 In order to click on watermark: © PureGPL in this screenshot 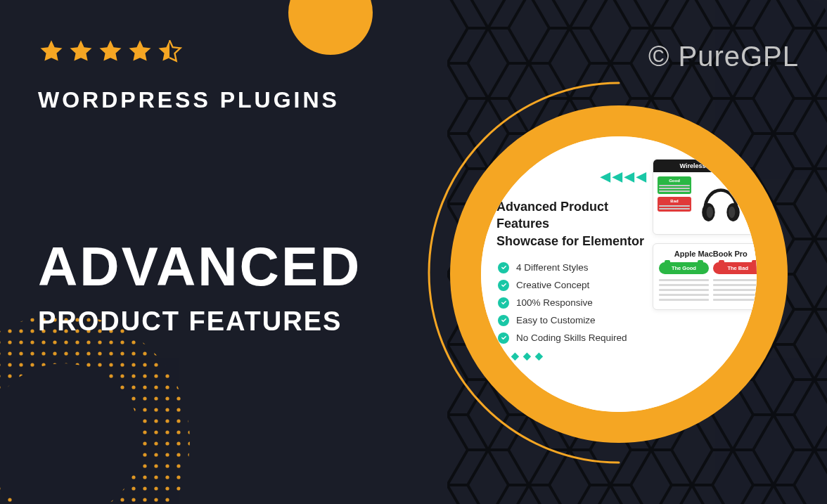, I will do `click(724, 56)`.